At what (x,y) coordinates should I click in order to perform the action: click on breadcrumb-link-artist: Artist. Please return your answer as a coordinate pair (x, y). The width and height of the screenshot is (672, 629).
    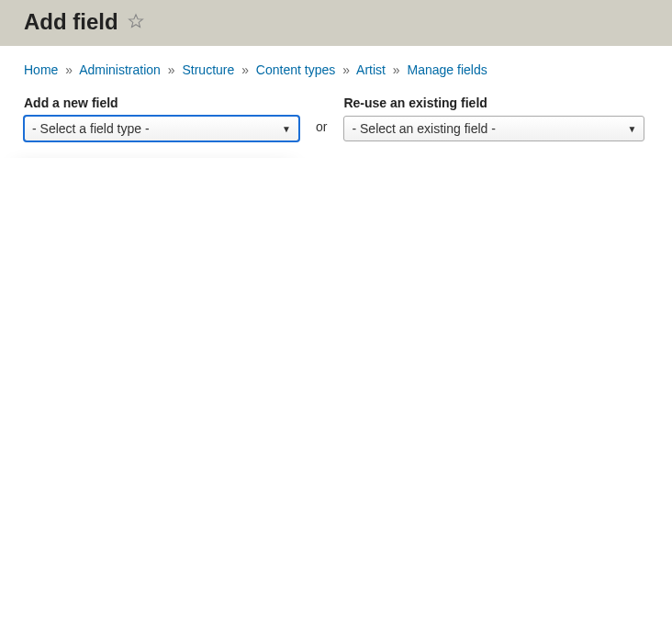
    Looking at the image, I should click on (371, 70).